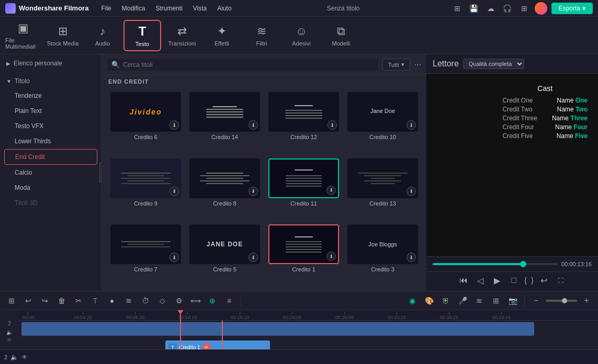  Describe the element at coordinates (383, 123) in the screenshot. I see `list-item: Jane Doe ⬇ Credito 10` at that location.